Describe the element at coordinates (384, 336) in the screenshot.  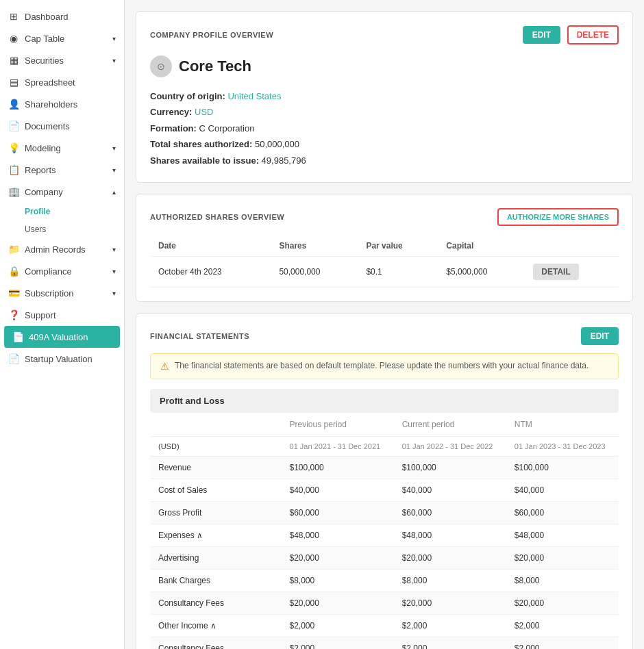
I see `financial-statements-header: FINANCIAL STATEMENTS EDIT` at that location.